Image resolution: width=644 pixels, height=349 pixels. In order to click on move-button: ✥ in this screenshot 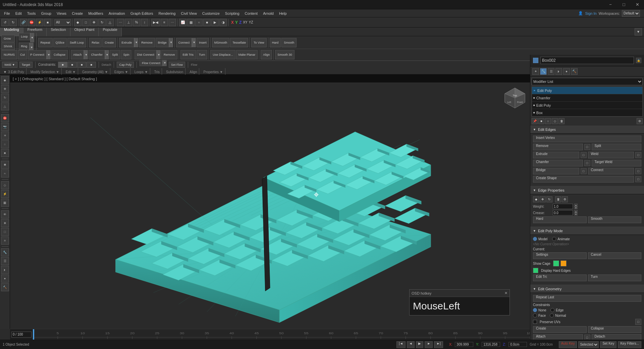, I will do `click(94, 22)`.